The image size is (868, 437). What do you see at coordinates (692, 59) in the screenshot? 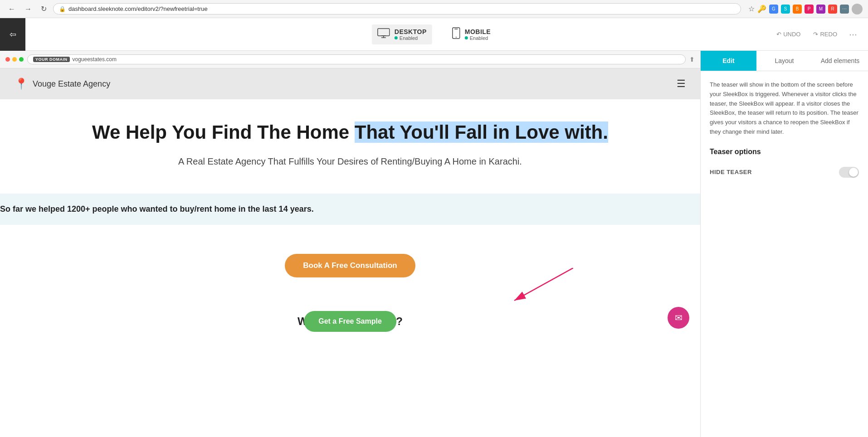
I see `preview-share-icon: ⬆` at bounding box center [692, 59].